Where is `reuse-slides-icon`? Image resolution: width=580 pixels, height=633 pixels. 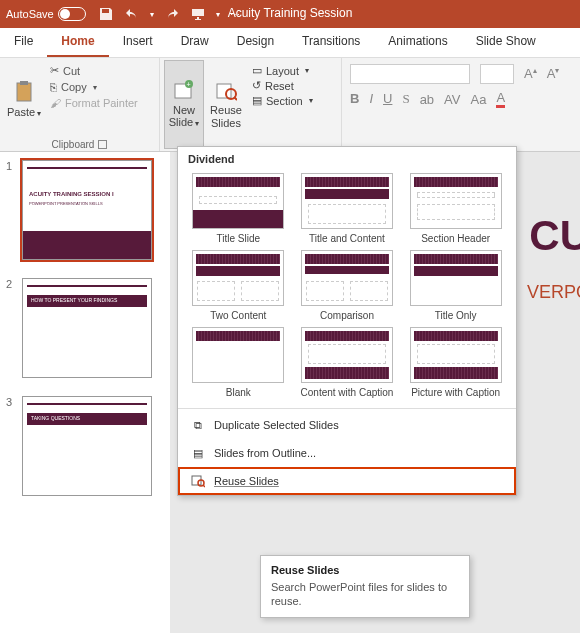
reuse-slides-icon is located at coordinates (226, 91).